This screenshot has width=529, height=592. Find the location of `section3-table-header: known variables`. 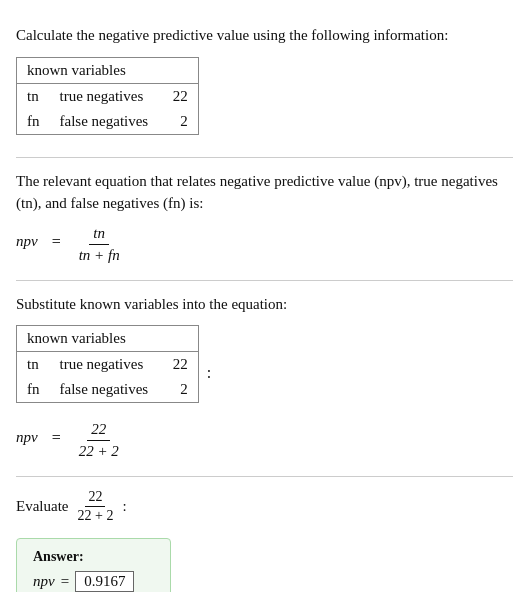

section3-table-header: known variables is located at coordinates (108, 339).